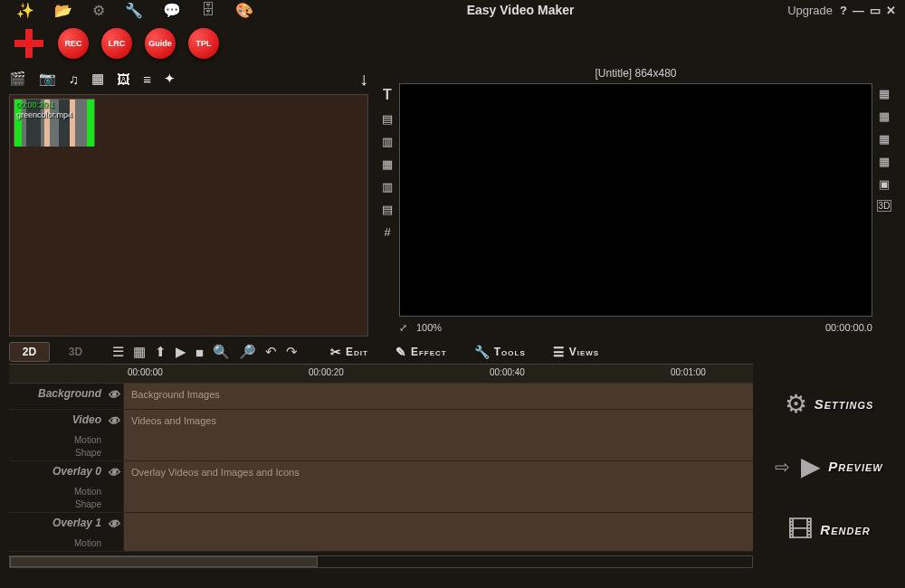 The height and width of the screenshot is (588, 905). What do you see at coordinates (810, 11) in the screenshot?
I see `upgrade-link: Upgrade` at bounding box center [810, 11].